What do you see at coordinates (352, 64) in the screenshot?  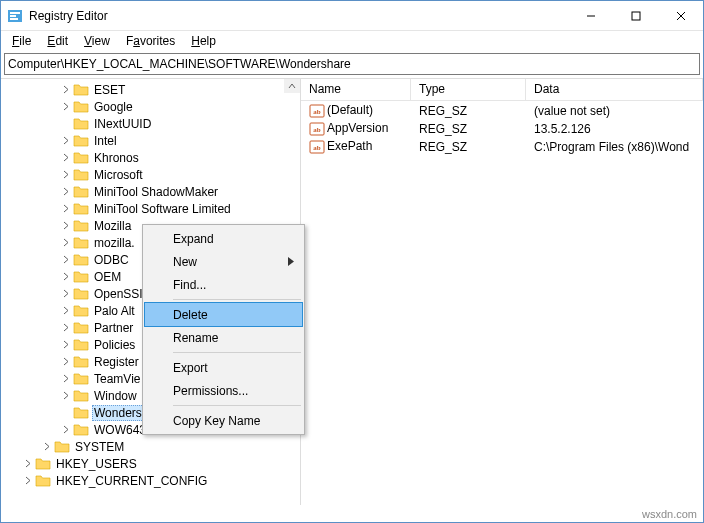 I see `address-bar: Computer\HKEY_LOCAL_MACHINE\SOFTWARE\Won…` at bounding box center [352, 64].